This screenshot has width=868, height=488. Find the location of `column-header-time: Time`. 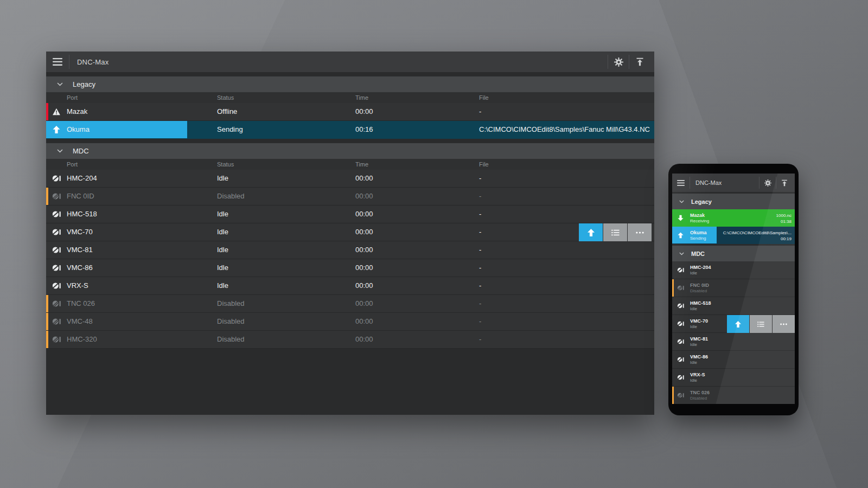

column-header-time: Time is located at coordinates (362, 98).